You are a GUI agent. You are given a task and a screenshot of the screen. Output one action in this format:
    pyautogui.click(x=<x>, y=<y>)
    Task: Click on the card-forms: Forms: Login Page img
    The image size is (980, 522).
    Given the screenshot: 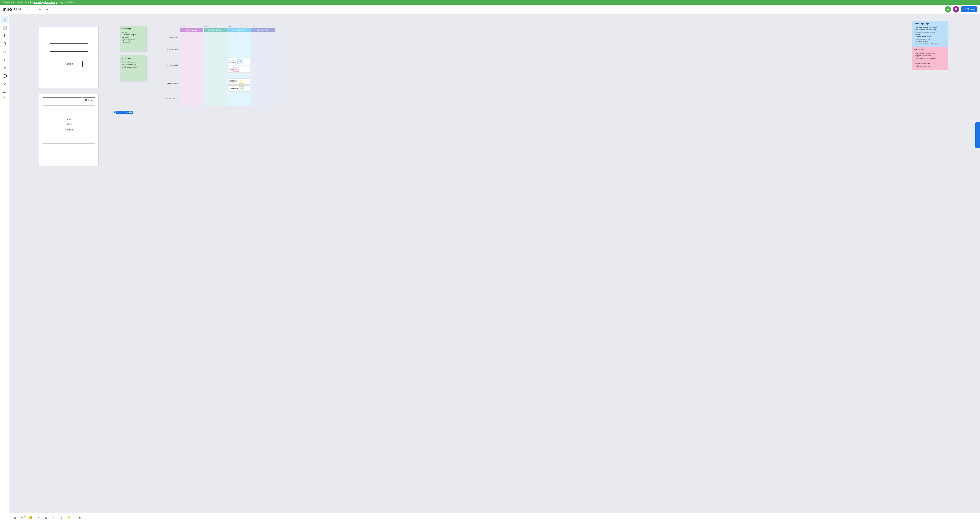 What is the action you would take?
    pyautogui.click(x=239, y=62)
    